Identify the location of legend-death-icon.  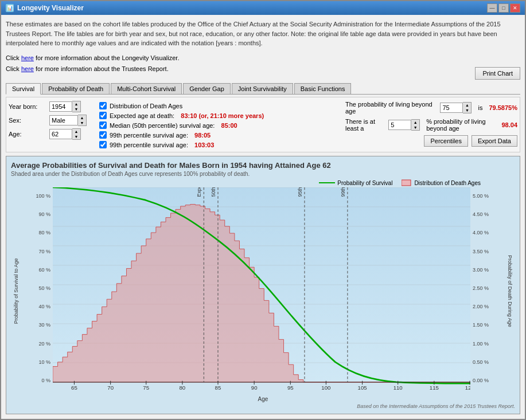
(407, 183).